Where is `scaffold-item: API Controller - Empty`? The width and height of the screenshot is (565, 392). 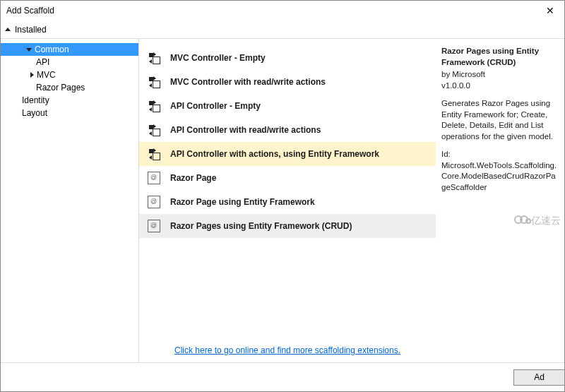 scaffold-item: API Controller - Empty is located at coordinates (287, 106).